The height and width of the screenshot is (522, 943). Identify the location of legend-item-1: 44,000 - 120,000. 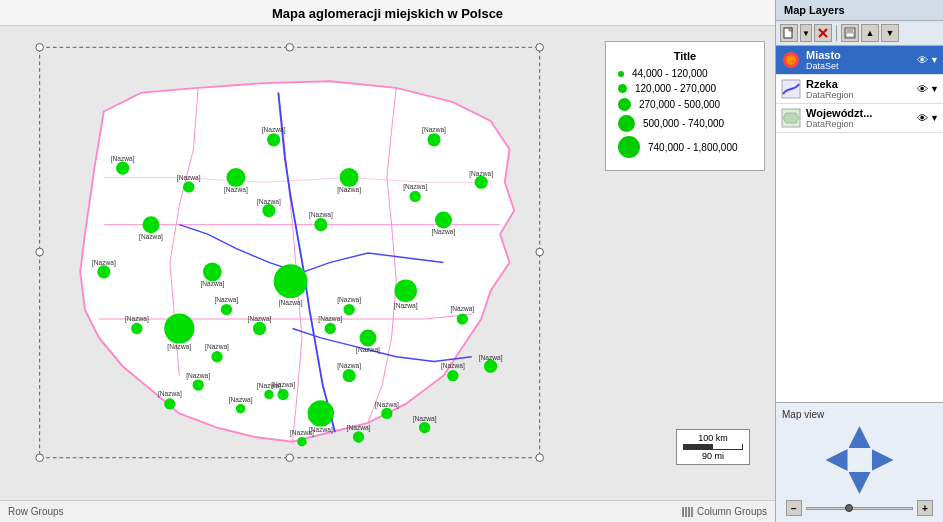
(685, 74).